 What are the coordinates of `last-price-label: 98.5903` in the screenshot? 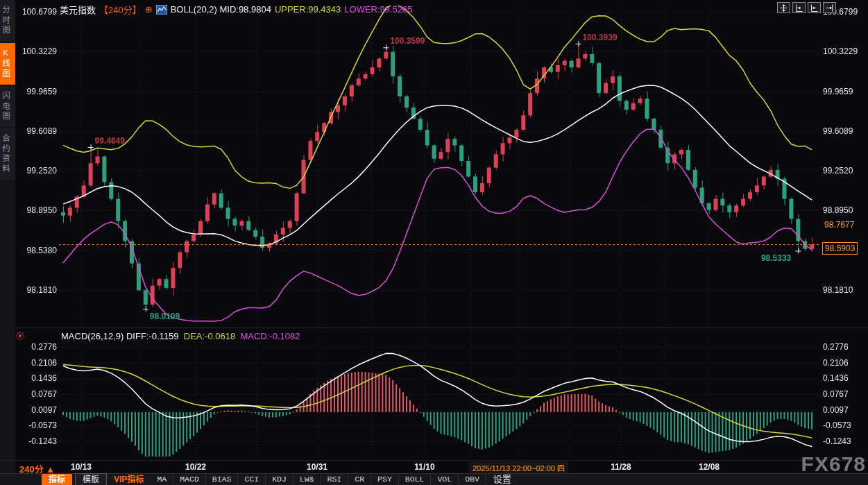 It's located at (840, 248).